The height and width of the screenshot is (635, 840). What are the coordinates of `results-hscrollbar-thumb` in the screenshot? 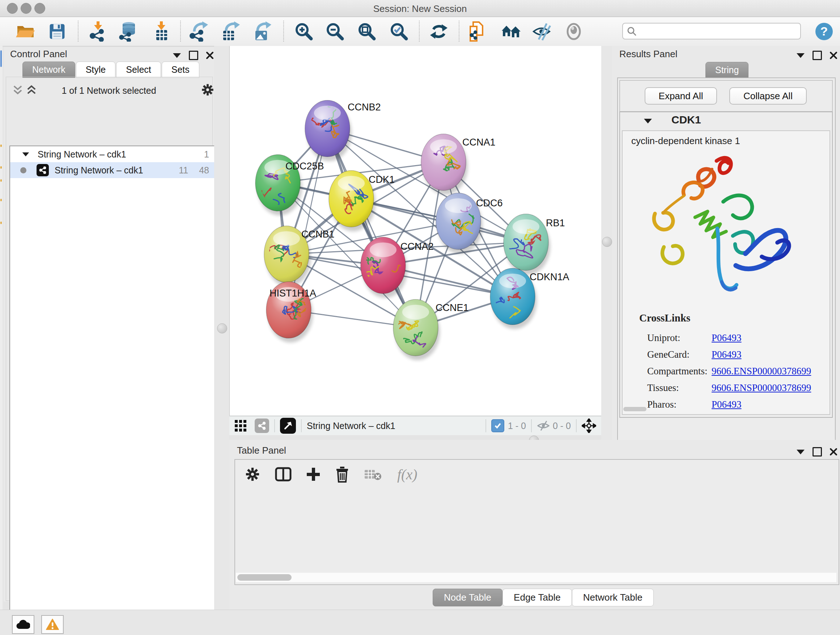 It's located at (635, 409).